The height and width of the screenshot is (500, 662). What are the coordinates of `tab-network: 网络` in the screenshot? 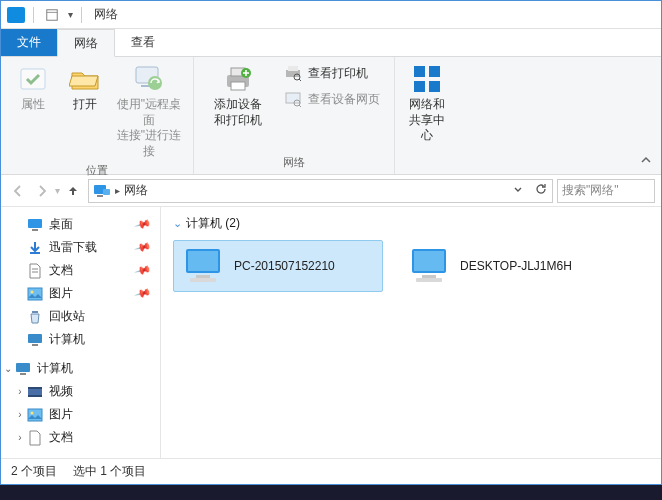 It's located at (86, 43).